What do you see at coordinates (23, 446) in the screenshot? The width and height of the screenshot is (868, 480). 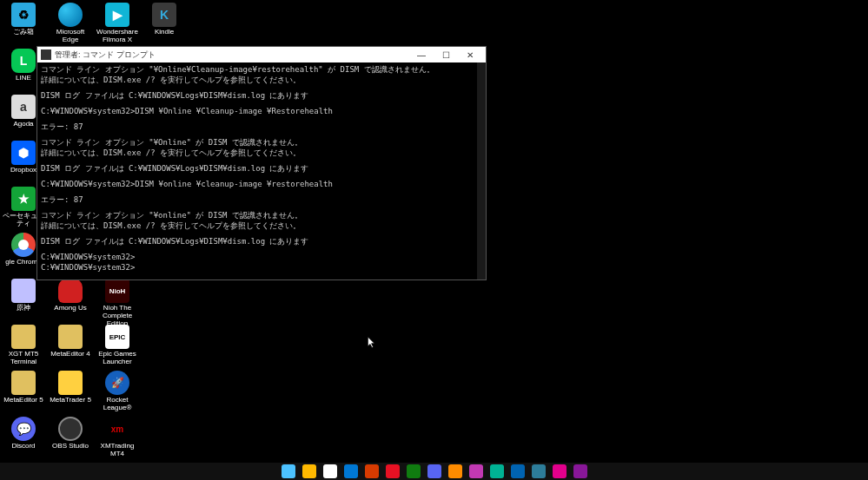 I see `desktop-icon-label: Discord` at bounding box center [23, 446].